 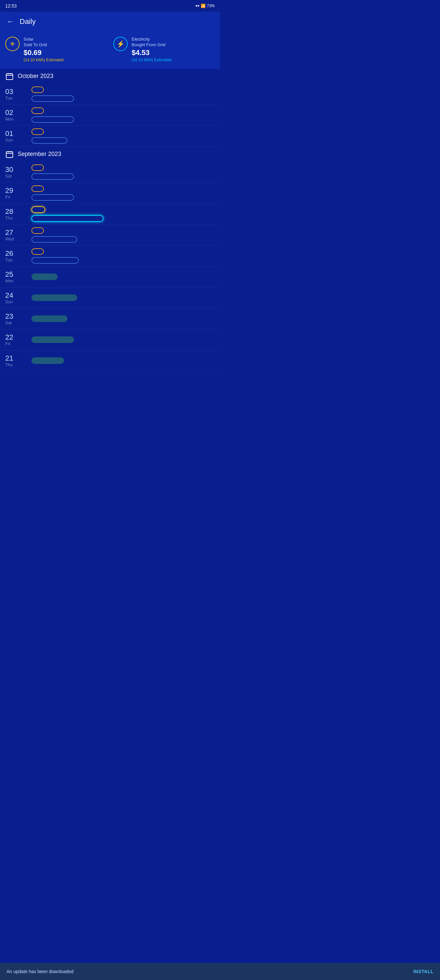 What do you see at coordinates (17, 115) in the screenshot?
I see `day-label: 02 Mon` at bounding box center [17, 115].